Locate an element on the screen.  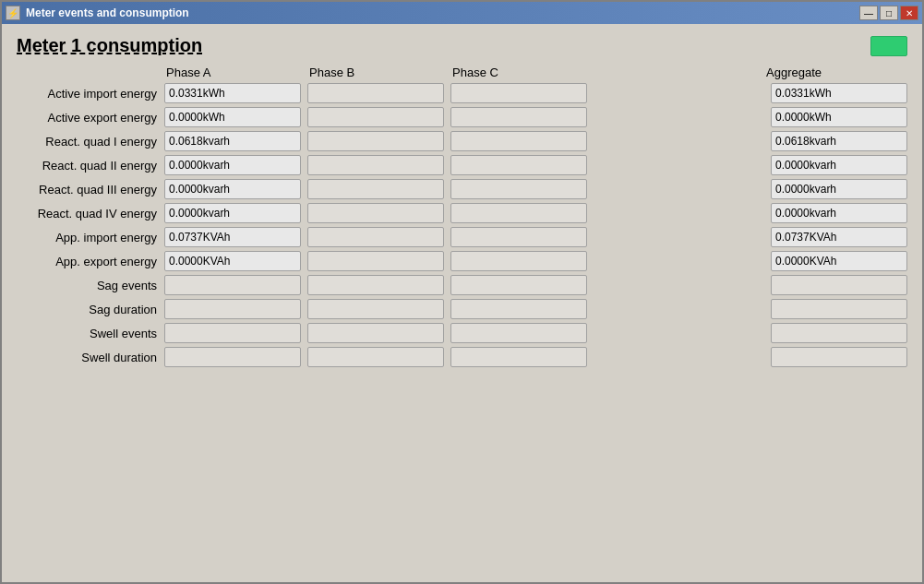
row-label: Sag events is located at coordinates (90, 286).